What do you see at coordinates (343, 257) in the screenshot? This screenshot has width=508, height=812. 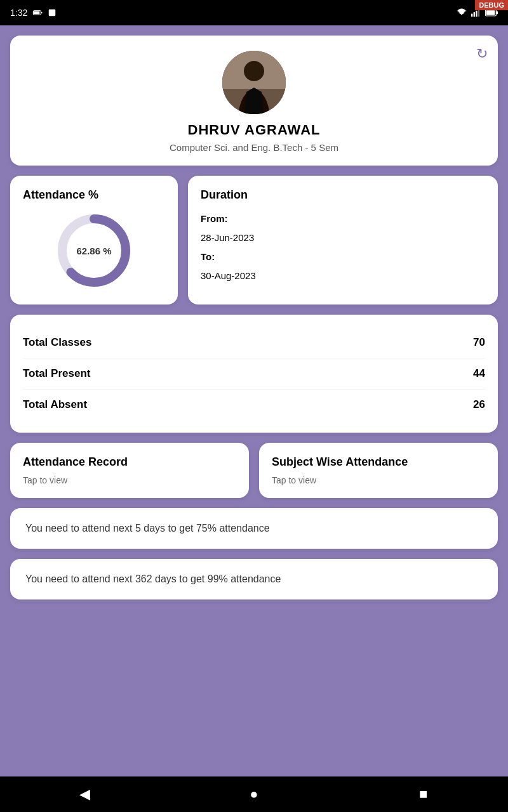 I see `to-label: To:` at bounding box center [343, 257].